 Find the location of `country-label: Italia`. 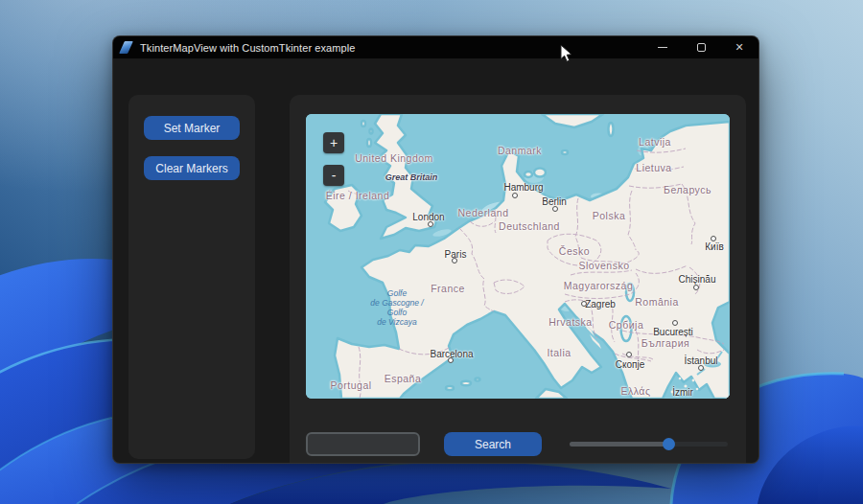

country-label: Italia is located at coordinates (558, 353).